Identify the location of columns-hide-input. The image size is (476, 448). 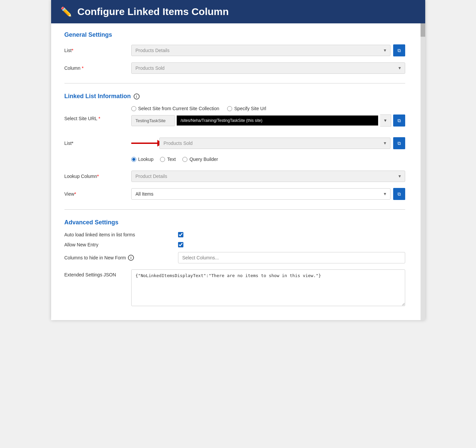
(292, 258).